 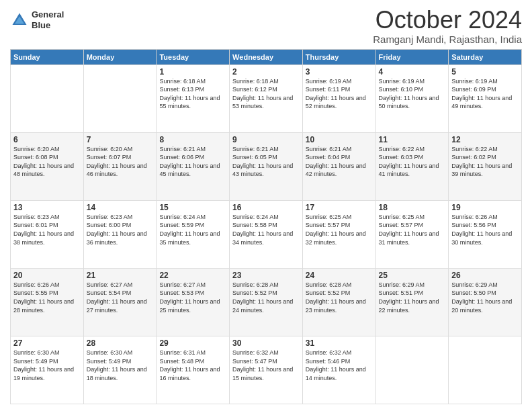 I want to click on day-info: Sunrise: 6:22 AM Sunset: 6:02 PM Dayligh…, so click(x=485, y=162).